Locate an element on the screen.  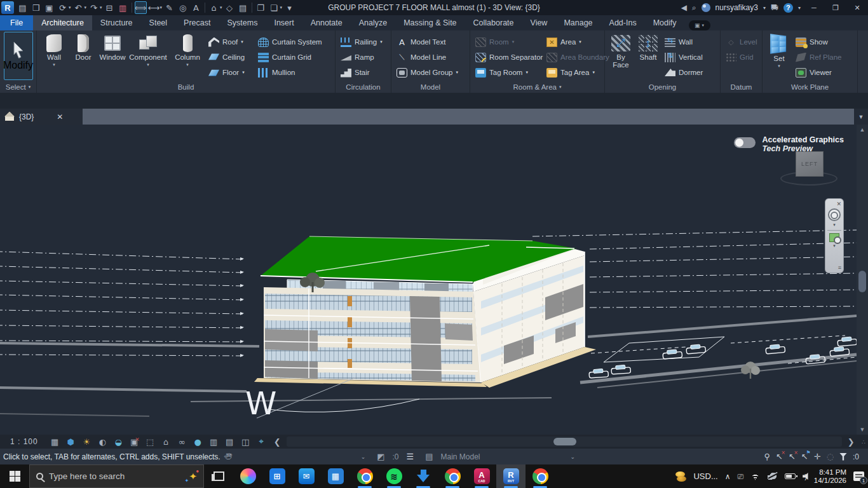
revit-app-icon: R is located at coordinates (8, 8).